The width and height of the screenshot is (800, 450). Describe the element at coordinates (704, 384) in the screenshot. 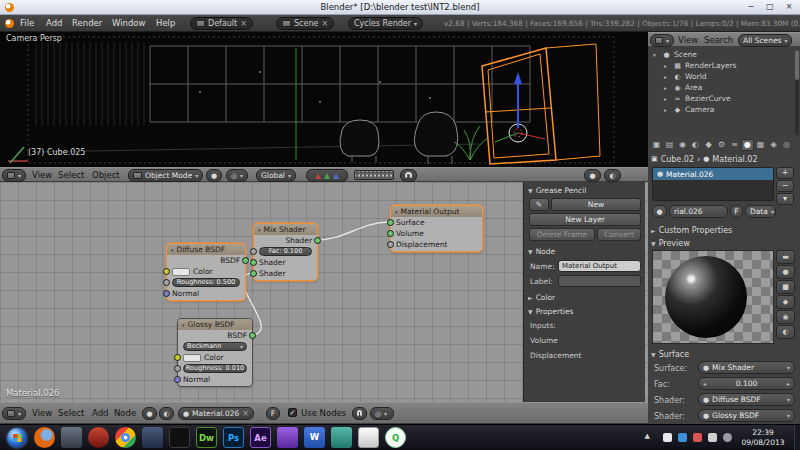

I see `arrow-left-icon: ◂` at that location.